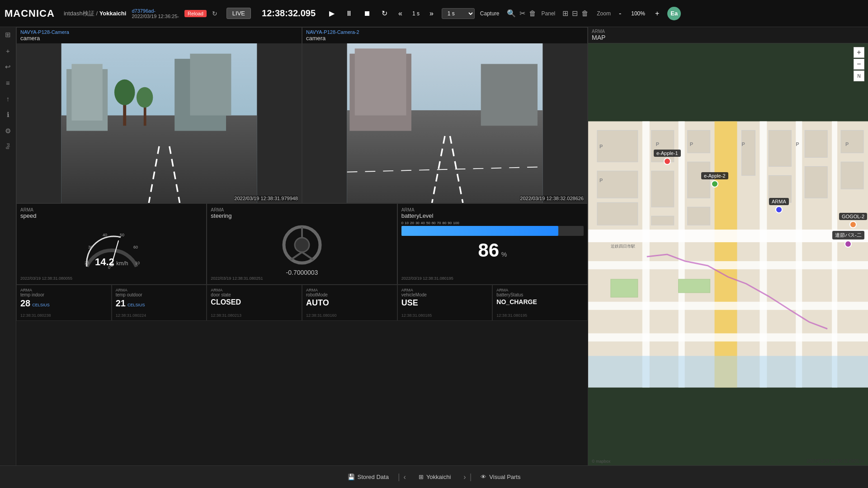  What do you see at coordinates (523, 14) in the screenshot?
I see `scissors-icon: ✂` at bounding box center [523, 14].